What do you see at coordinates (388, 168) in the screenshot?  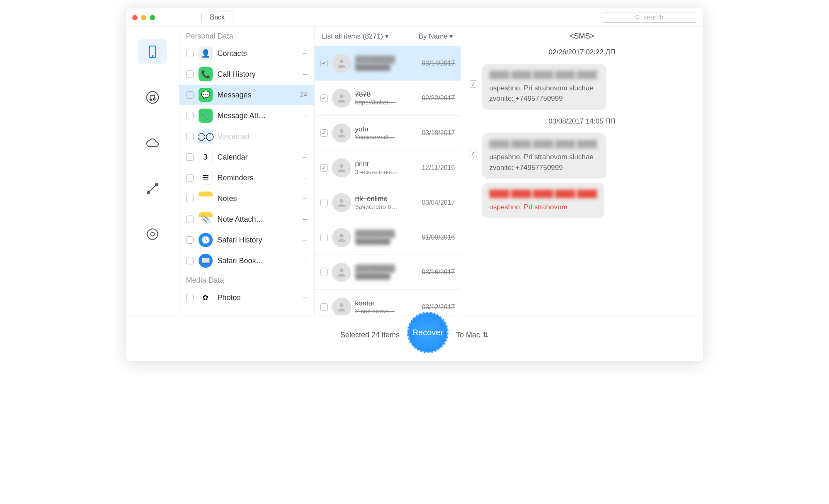 I see `thread-item: print3 чехла с лю…12/11/2016` at bounding box center [388, 168].